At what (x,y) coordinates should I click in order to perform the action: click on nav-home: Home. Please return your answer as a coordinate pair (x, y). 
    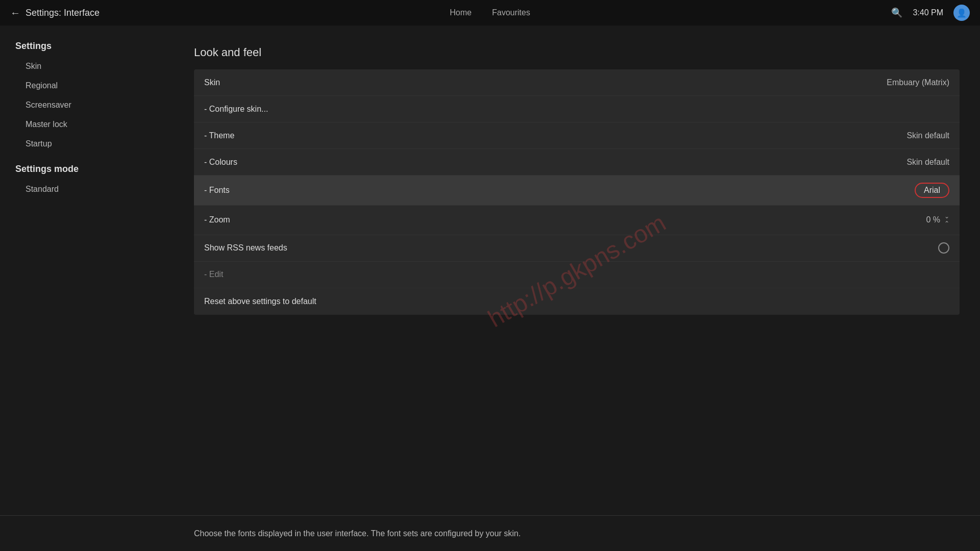
    Looking at the image, I should click on (460, 13).